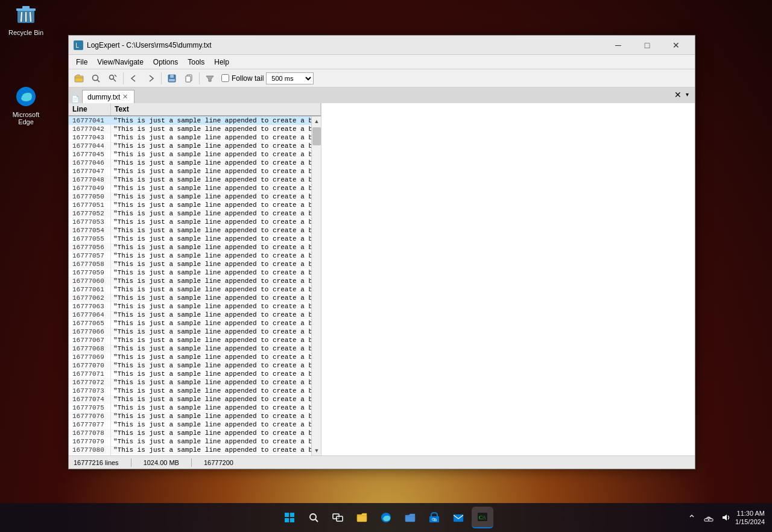 The height and width of the screenshot is (532, 772). I want to click on table-row: 16777041"This is just a sample line appe…, so click(190, 121).